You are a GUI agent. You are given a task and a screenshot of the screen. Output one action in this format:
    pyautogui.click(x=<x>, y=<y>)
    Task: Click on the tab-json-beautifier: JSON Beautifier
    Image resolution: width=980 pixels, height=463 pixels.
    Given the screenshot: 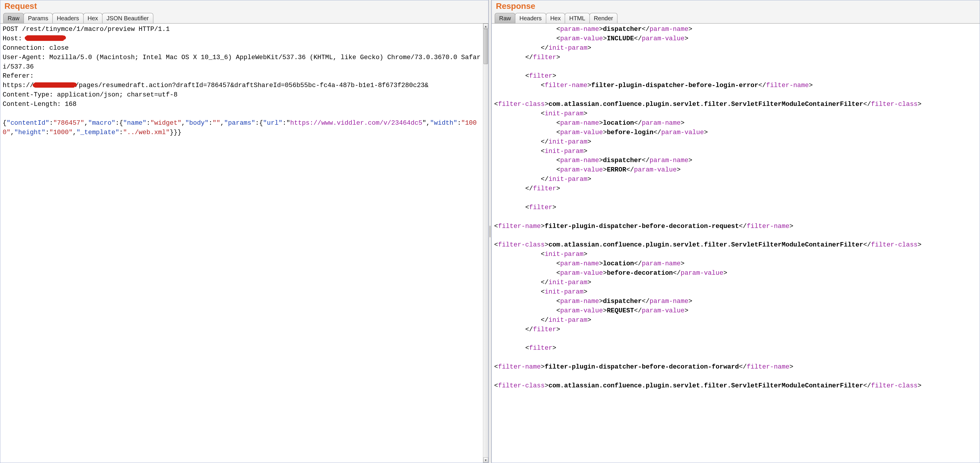 What is the action you would take?
    pyautogui.click(x=127, y=18)
    